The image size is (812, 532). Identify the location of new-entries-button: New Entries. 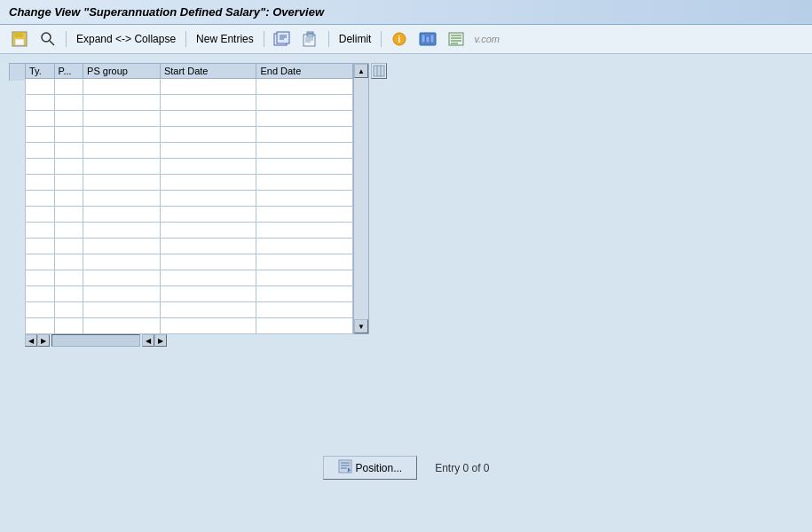
(225, 39).